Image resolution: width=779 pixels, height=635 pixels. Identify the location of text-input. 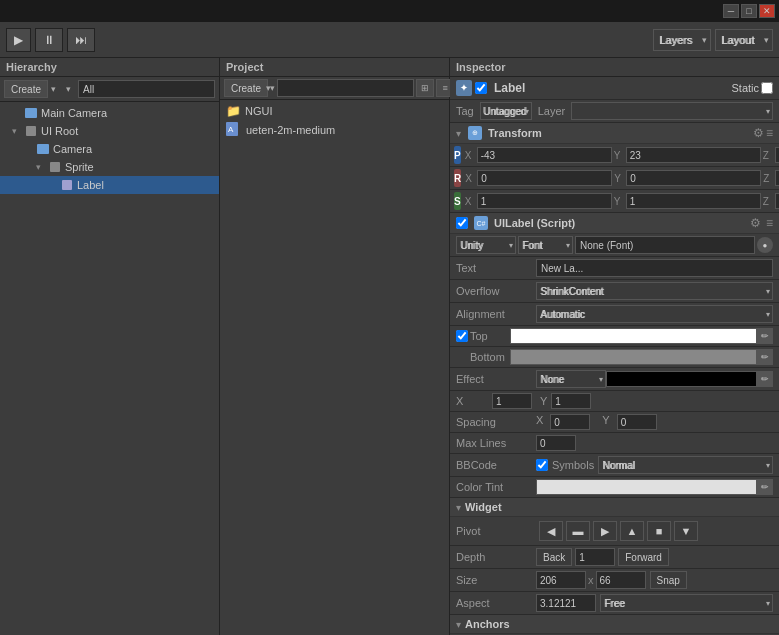
(654, 268).